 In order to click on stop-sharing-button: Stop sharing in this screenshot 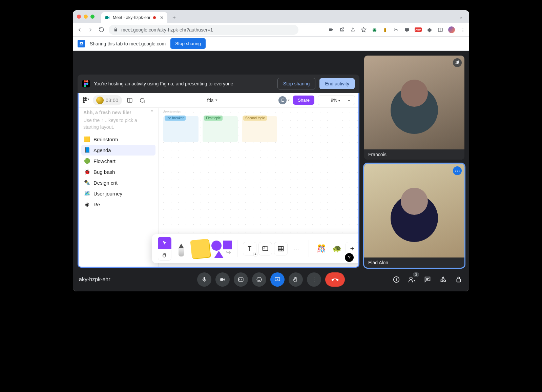, I will do `click(188, 43)`.